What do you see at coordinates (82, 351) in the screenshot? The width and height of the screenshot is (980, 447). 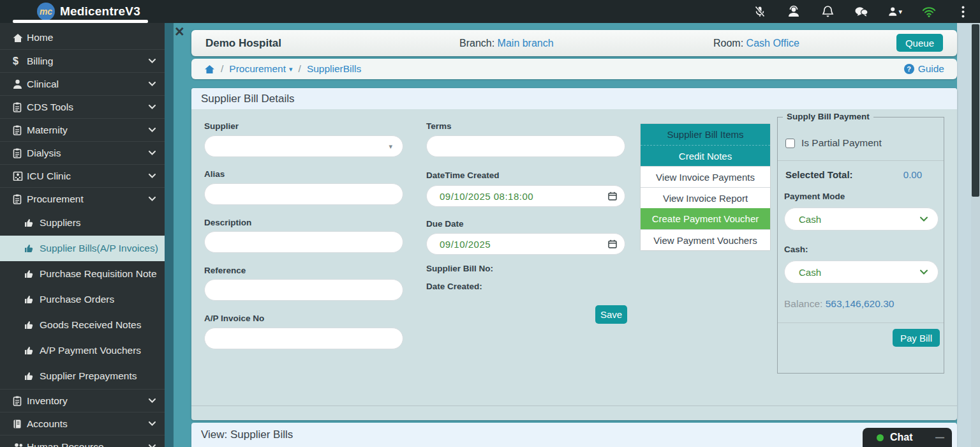 I see `sidebar-item-ap-payment-vouchers: A/P Payment Vouchers` at bounding box center [82, 351].